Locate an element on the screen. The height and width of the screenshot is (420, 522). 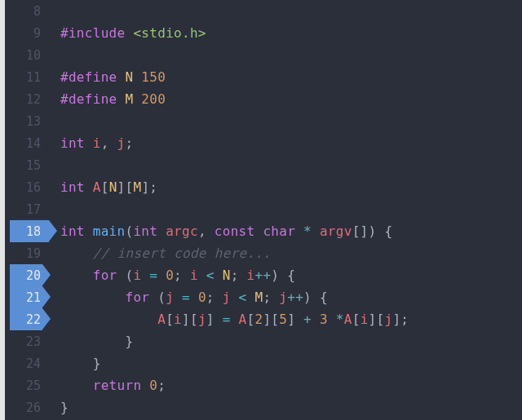
code-line: 12#define M 200 is located at coordinates (263, 99).